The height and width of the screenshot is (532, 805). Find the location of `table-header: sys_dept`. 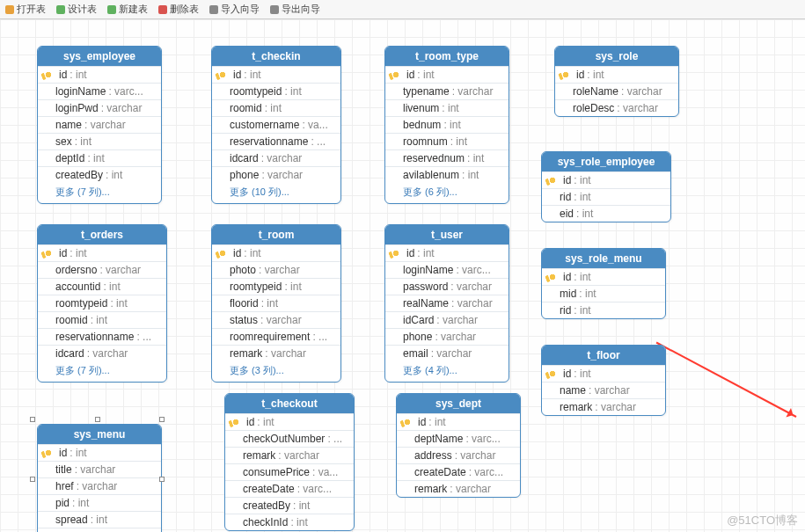

table-header: sys_dept is located at coordinates (458, 404).